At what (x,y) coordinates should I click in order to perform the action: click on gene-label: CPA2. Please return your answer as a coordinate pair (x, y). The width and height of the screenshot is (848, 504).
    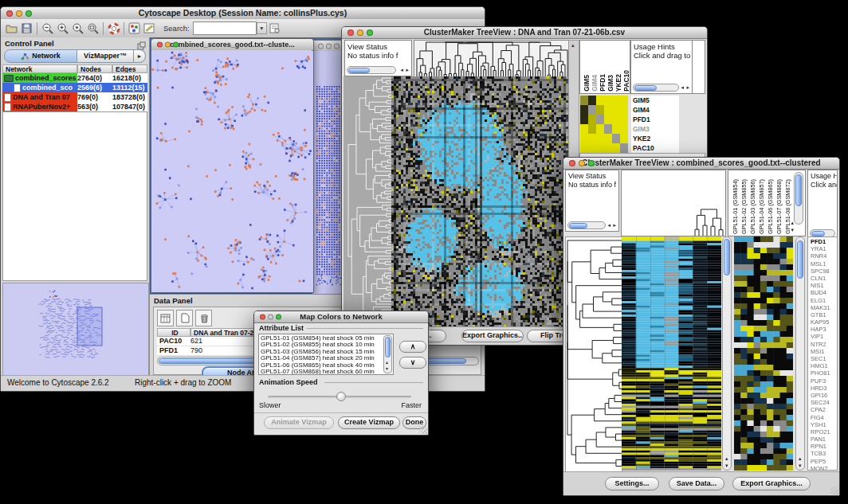
    Looking at the image, I should click on (824, 409).